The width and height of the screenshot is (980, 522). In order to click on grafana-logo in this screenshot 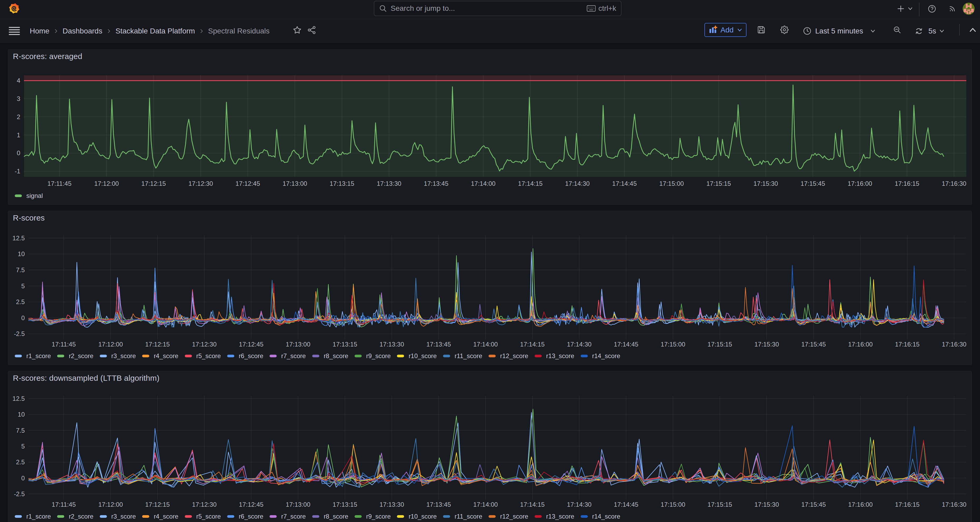, I will do `click(14, 8)`.